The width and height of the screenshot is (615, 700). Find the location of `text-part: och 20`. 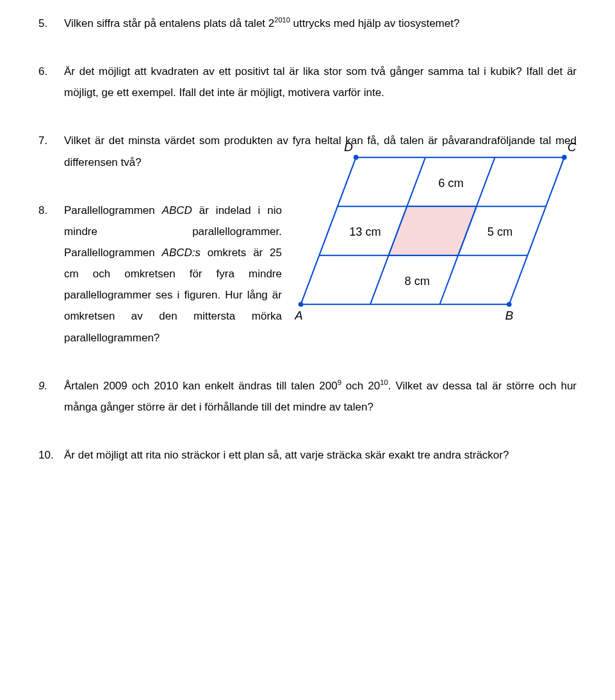

text-part: och 20 is located at coordinates (361, 386).